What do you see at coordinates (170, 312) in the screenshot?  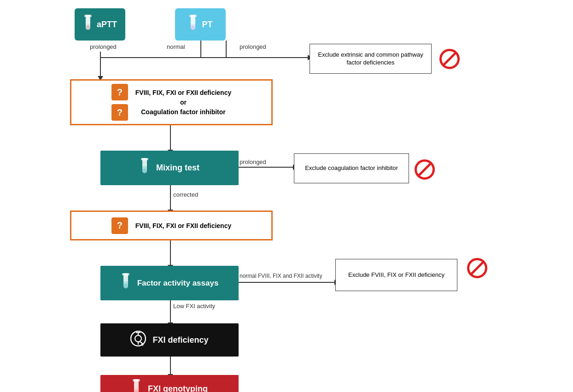 I see `arrow-factor-down` at bounding box center [170, 312].